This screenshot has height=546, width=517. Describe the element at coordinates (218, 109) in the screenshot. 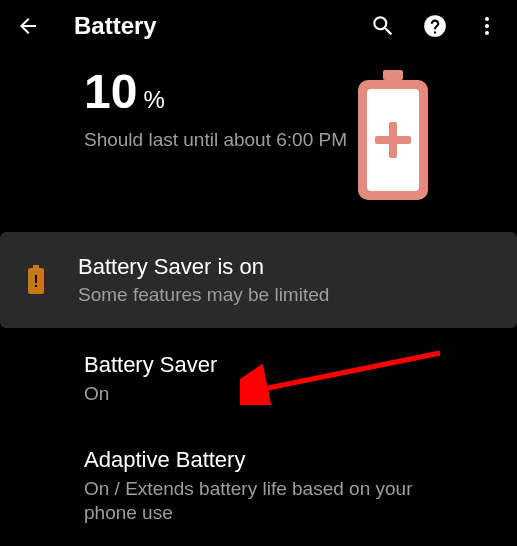

I see `battery-text: 10% Should last until about 6:00 PM` at that location.